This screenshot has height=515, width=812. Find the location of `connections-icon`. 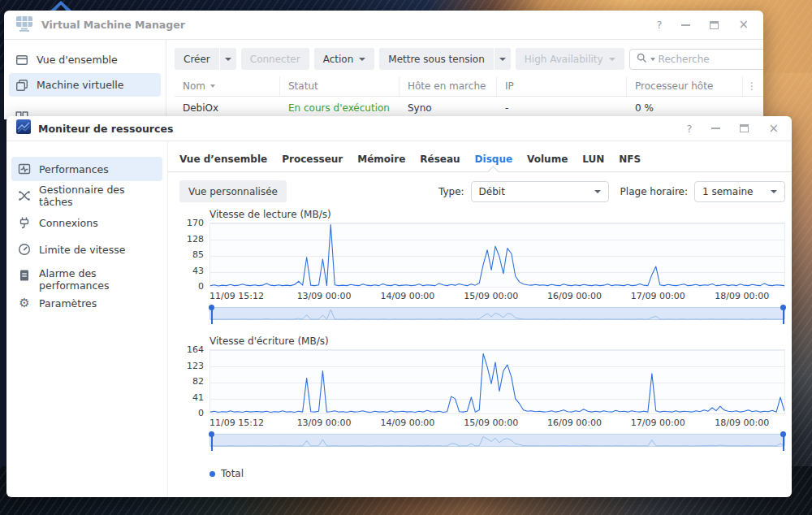

connections-icon is located at coordinates (24, 223).